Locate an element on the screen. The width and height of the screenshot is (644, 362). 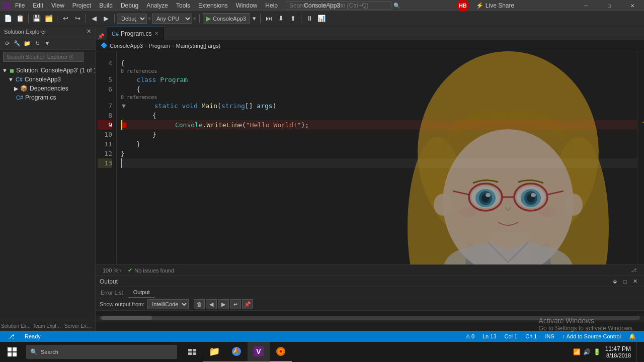
menu-tools: Tools is located at coordinates (183, 6).